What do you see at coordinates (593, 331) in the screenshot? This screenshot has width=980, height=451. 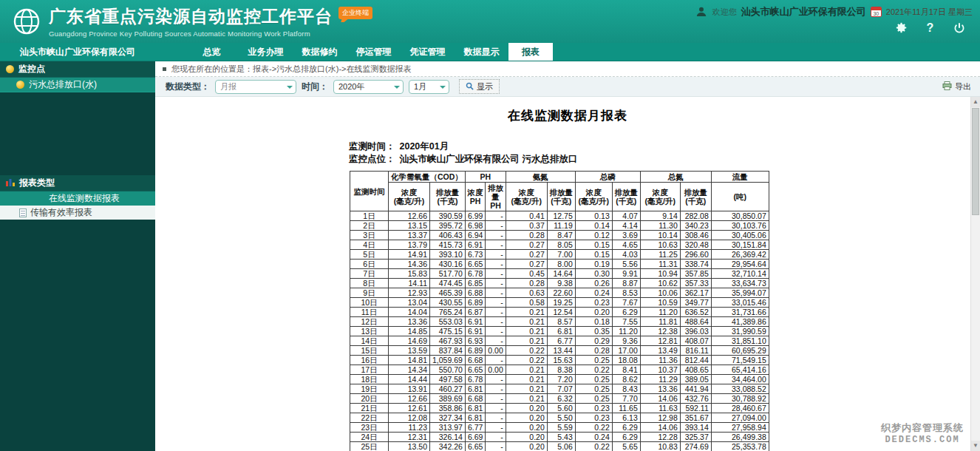 I see `table-cell: 0.35` at bounding box center [593, 331].